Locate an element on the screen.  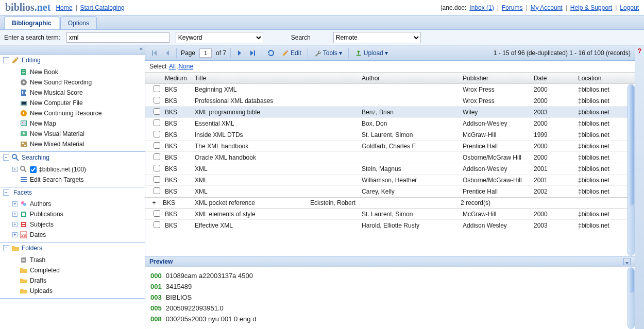
grid-scrollbar is located at coordinates (631, 157).